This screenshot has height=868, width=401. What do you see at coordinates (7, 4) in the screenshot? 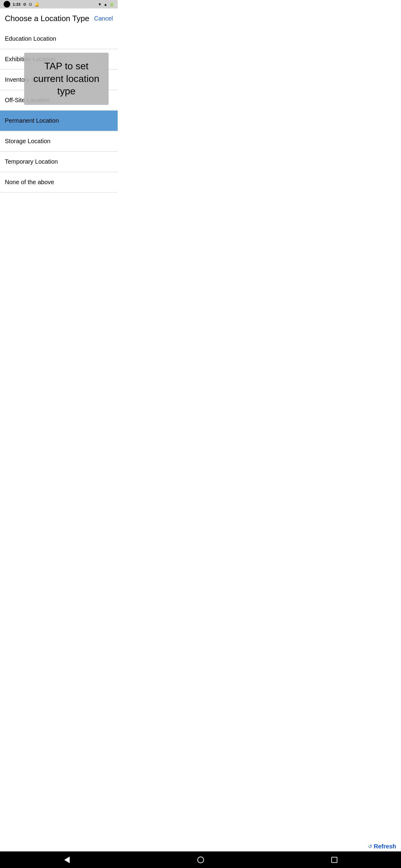
I see `status-circle-icon` at bounding box center [7, 4].